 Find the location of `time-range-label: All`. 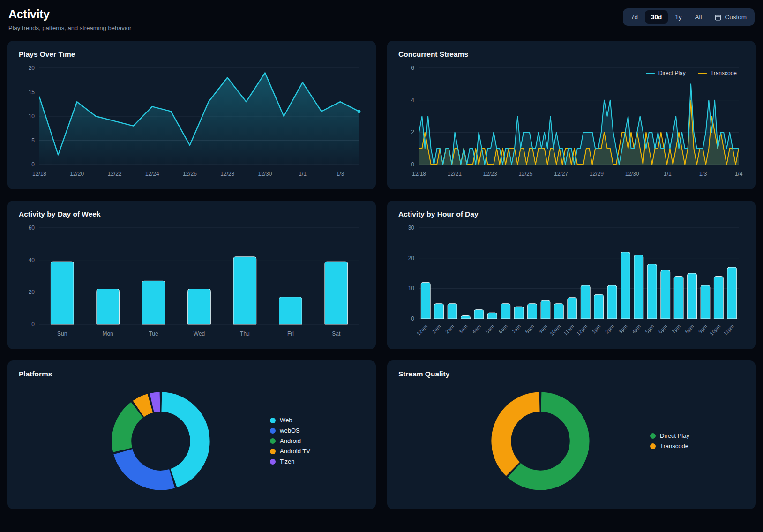

time-range-label: All is located at coordinates (698, 17).